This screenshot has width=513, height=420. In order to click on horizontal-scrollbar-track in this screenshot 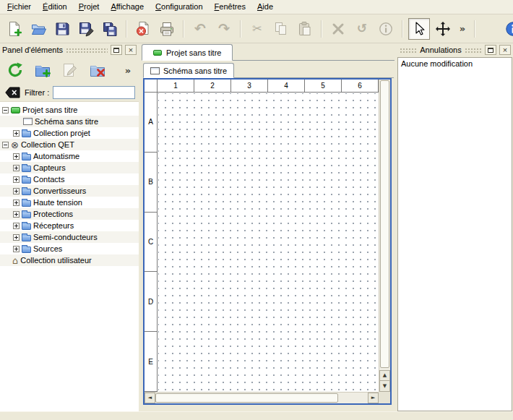, I will do `click(262, 398)`.